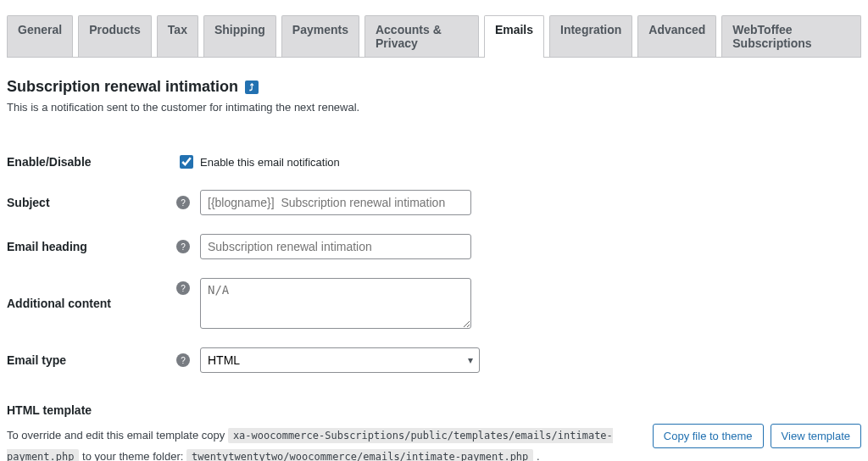 The image size is (868, 461). Describe the element at coordinates (115, 36) in the screenshot. I see `tab-products: Products` at that location.